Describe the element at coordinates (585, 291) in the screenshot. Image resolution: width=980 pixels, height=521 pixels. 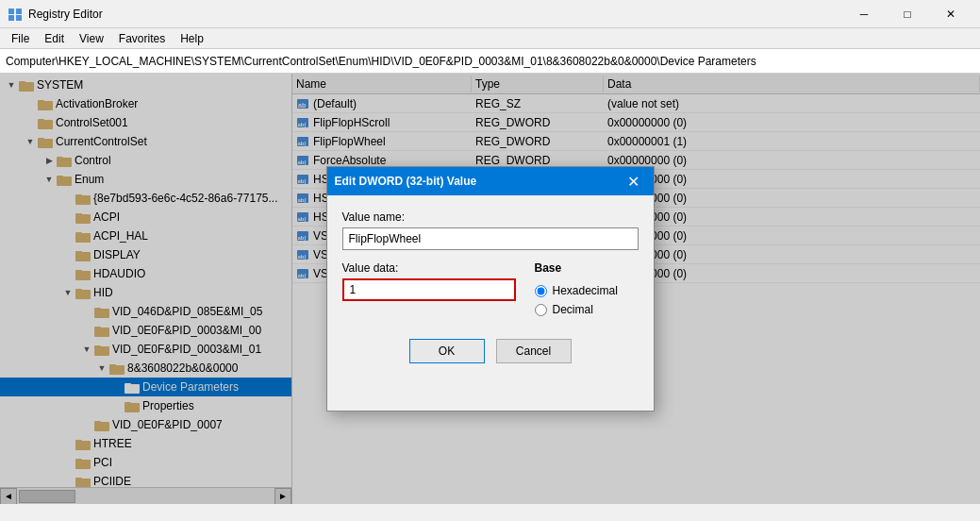
I see `radio-hex-label: Hexadecimal` at that location.